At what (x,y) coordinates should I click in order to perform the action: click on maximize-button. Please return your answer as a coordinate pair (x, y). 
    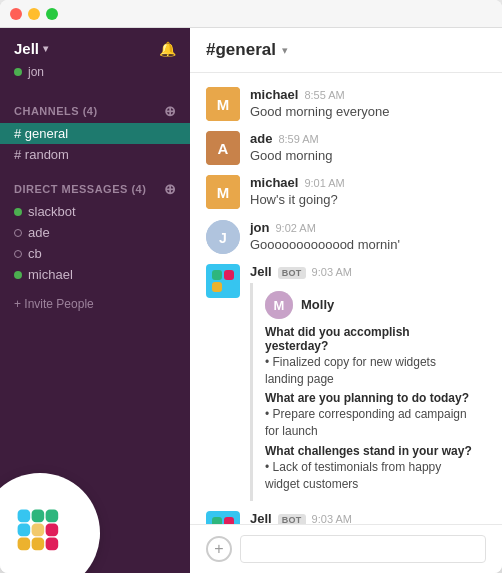
    Looking at the image, I should click on (52, 14).